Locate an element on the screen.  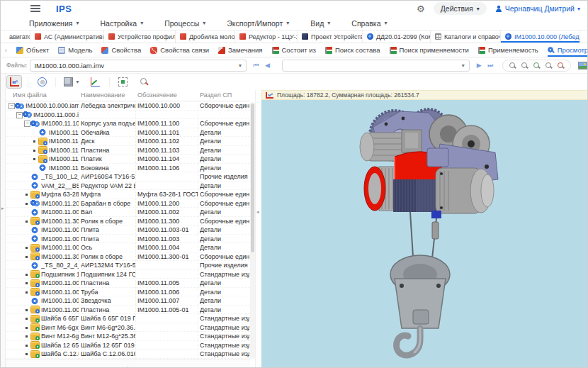
next-page-icon: ▶︎ is located at coordinates (479, 65).